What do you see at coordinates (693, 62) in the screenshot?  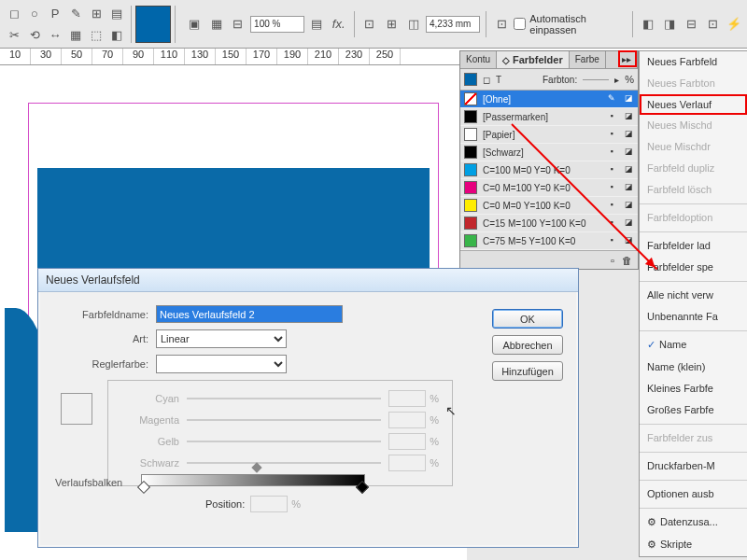 I see `menu-item: Neues Farbfeld` at bounding box center [693, 62].